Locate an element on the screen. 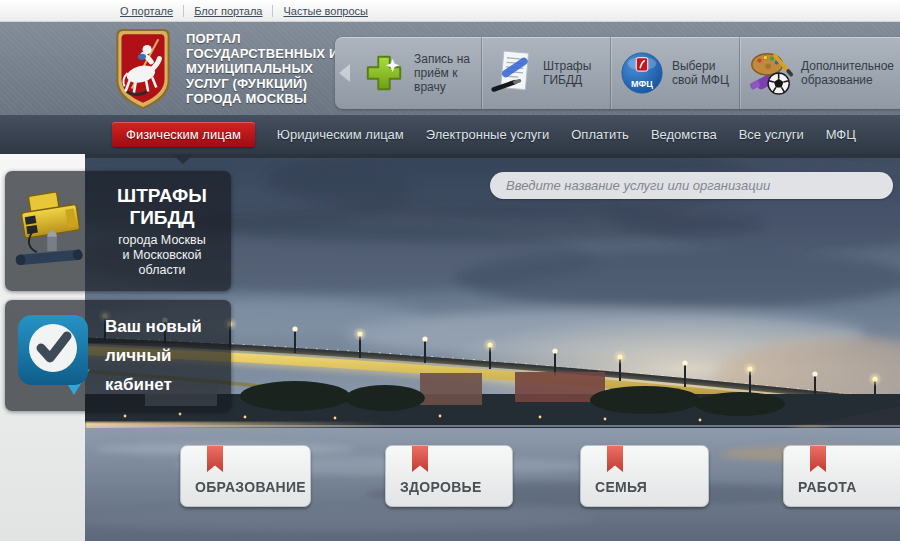 The image size is (900, 541). coat-of-arms-icon is located at coordinates (143, 69).